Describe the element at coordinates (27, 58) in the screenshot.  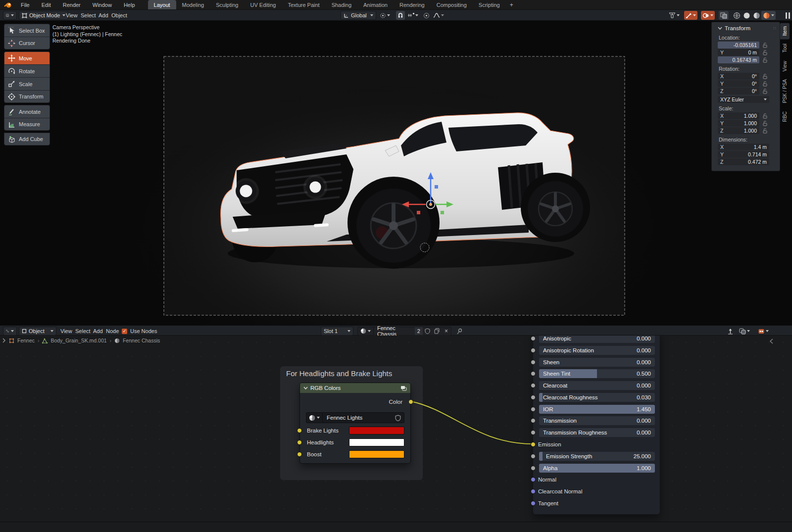
I see `tool-move: Move` at that location.